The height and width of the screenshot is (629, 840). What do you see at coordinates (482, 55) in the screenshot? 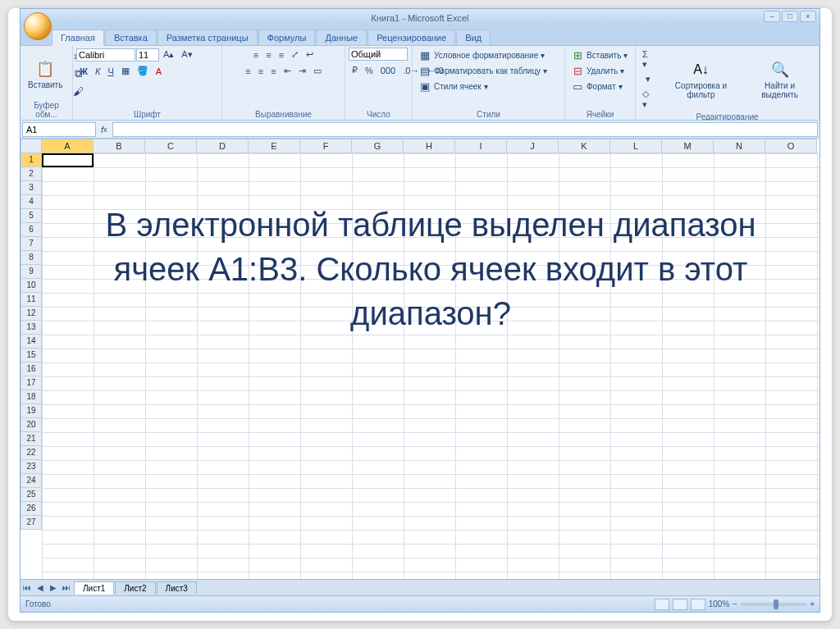
I see `conditional-format-button: ▦Условное форматирование ▾` at bounding box center [482, 55].